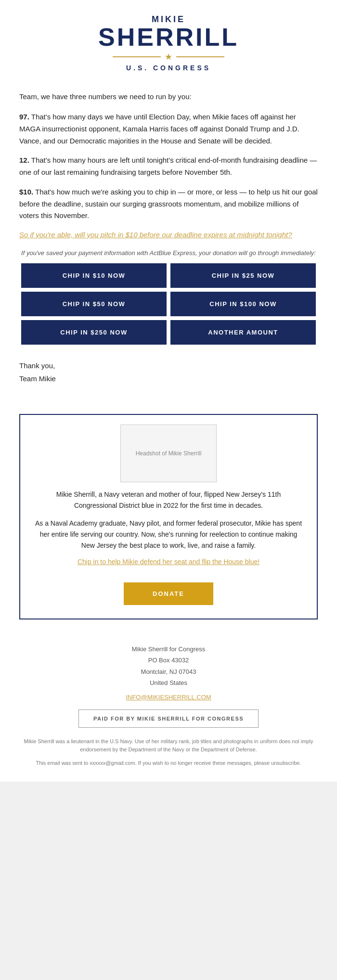 Image resolution: width=337 pixels, height=980 pixels. I want to click on donate-other-button: ANOTHER AMOUNT, so click(243, 332).